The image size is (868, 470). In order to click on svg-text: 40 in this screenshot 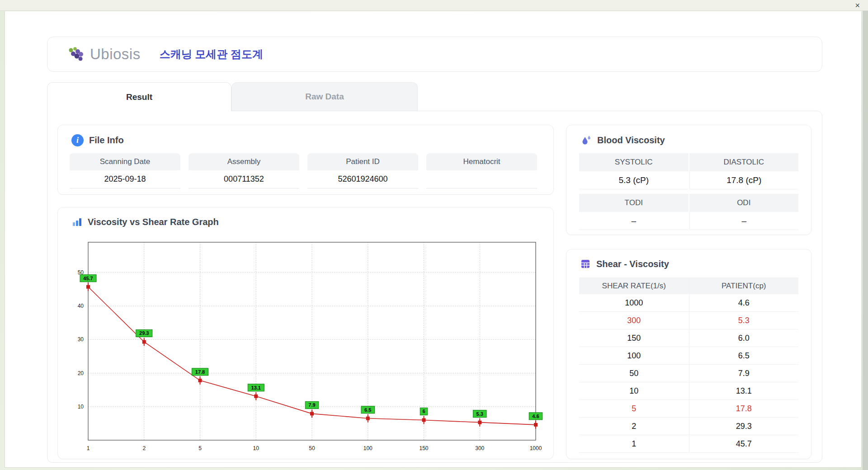, I will do `click(81, 306)`.